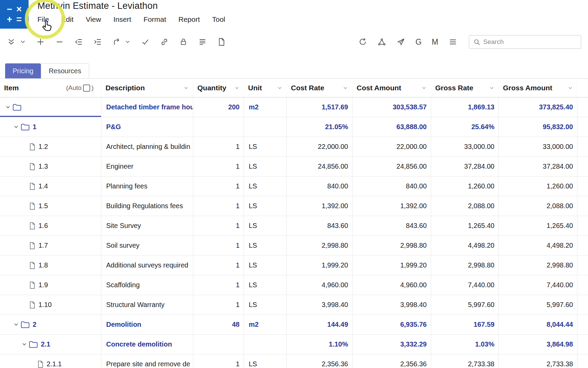 Image resolution: width=588 pixels, height=368 pixels. Describe the element at coordinates (51, 226) in the screenshot. I see `item-cell: 1.6` at that location.